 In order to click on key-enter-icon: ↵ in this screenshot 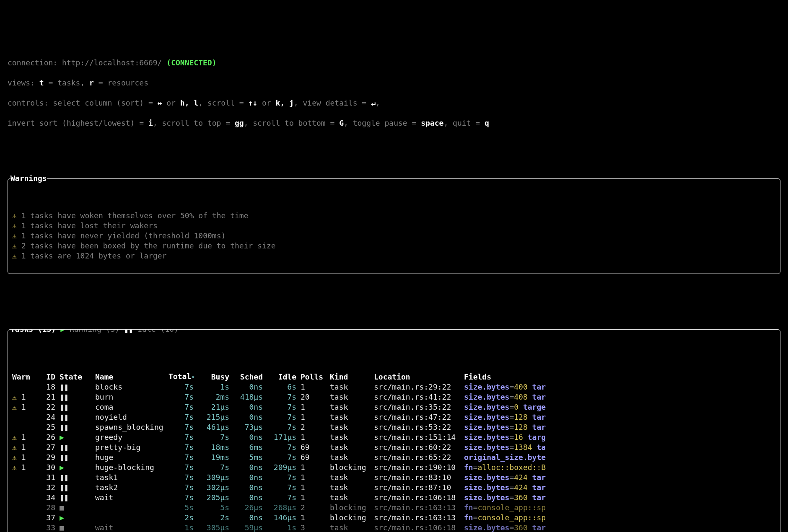, I will do `click(373, 103)`.